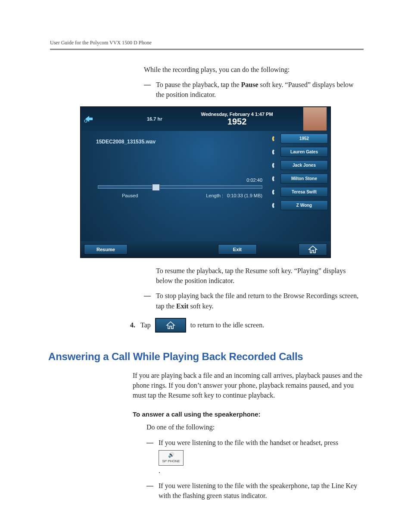 The width and height of the screenshot is (411, 532). I want to click on home-softkey, so click(313, 249).